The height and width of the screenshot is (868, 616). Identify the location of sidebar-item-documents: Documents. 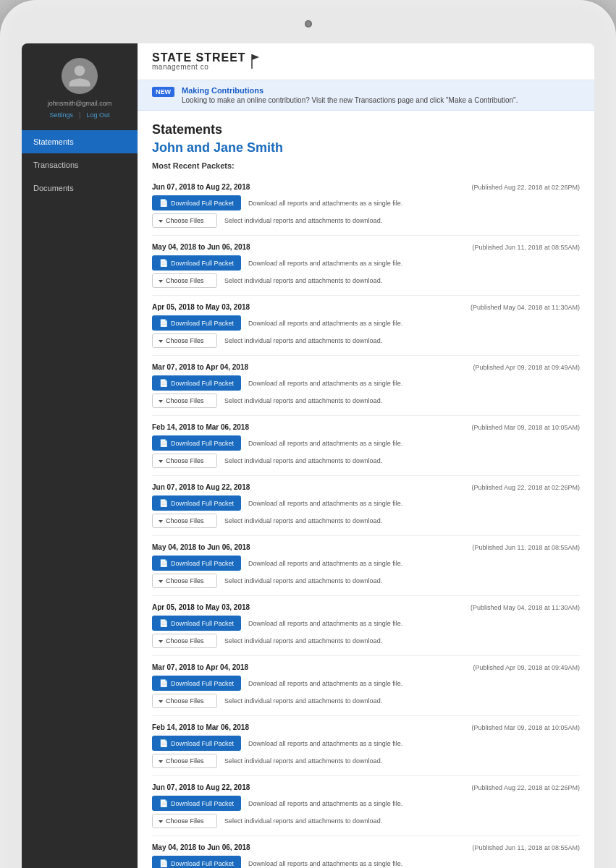
(80, 188).